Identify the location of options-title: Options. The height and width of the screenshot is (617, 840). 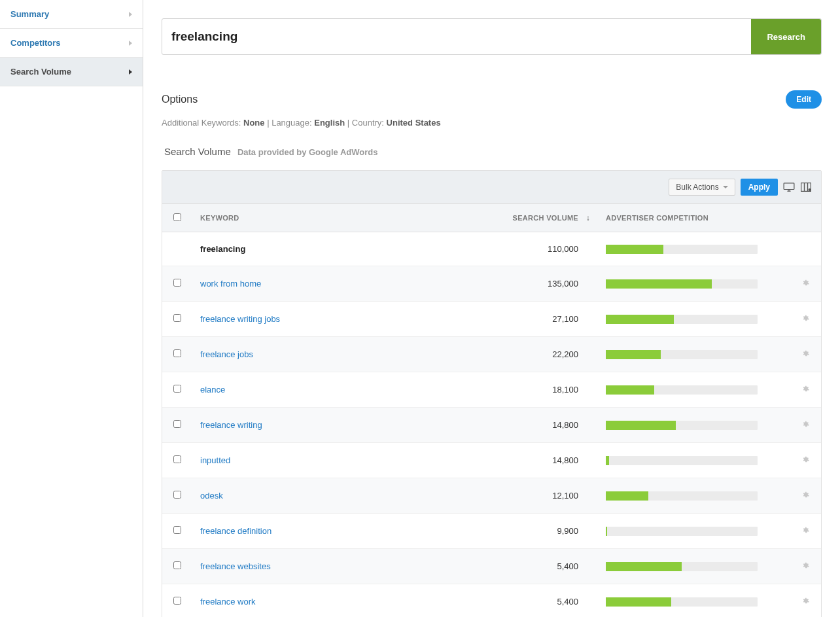
(179, 99).